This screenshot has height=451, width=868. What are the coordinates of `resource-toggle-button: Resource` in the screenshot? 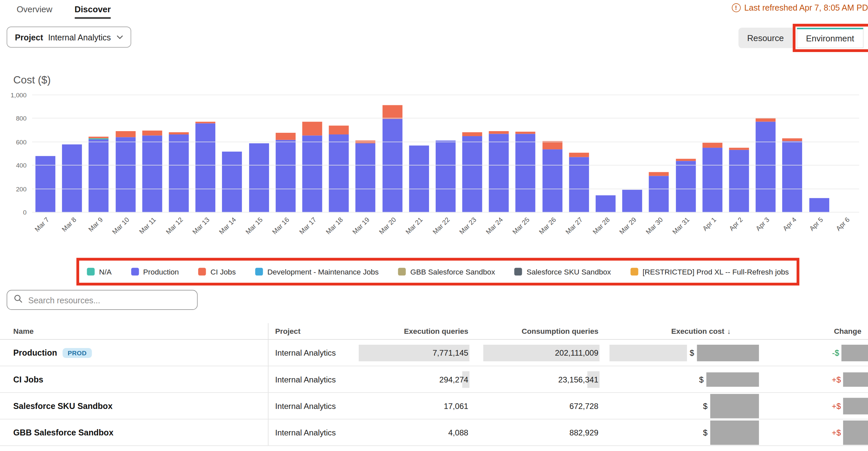 It's located at (766, 38).